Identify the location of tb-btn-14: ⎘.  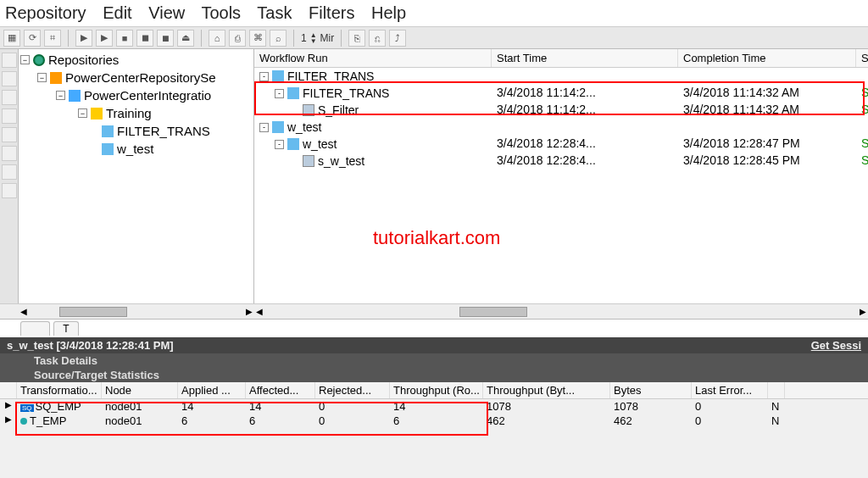
(357, 38).